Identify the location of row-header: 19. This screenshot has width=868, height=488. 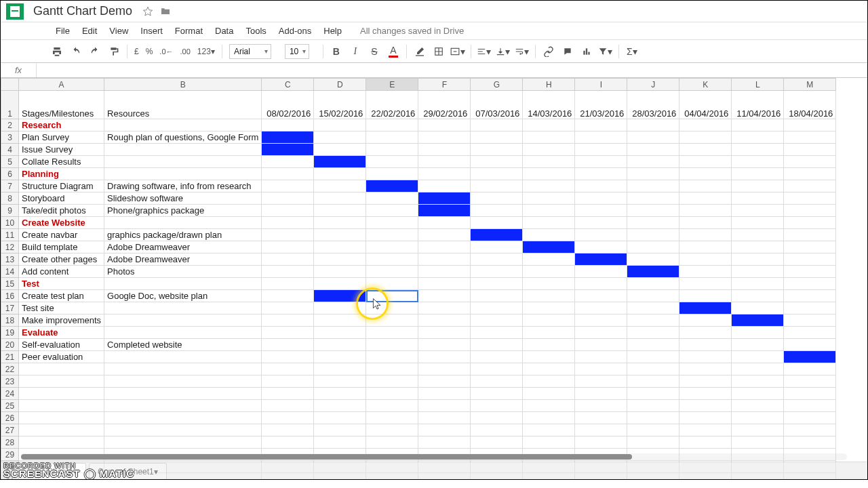
(10, 333).